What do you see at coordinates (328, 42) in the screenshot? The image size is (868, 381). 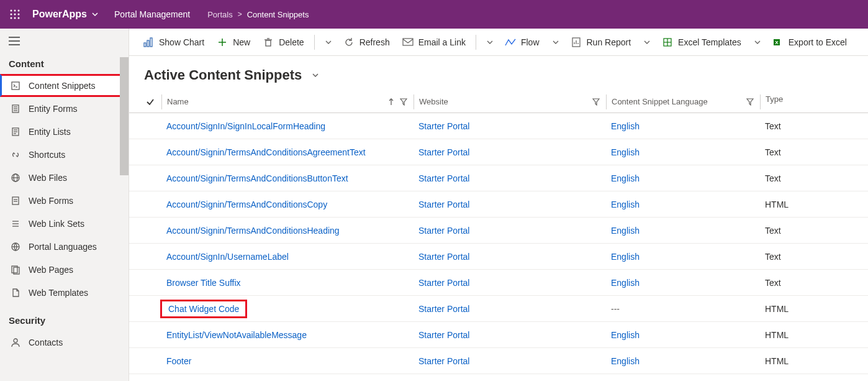 I see `delete-chevron` at bounding box center [328, 42].